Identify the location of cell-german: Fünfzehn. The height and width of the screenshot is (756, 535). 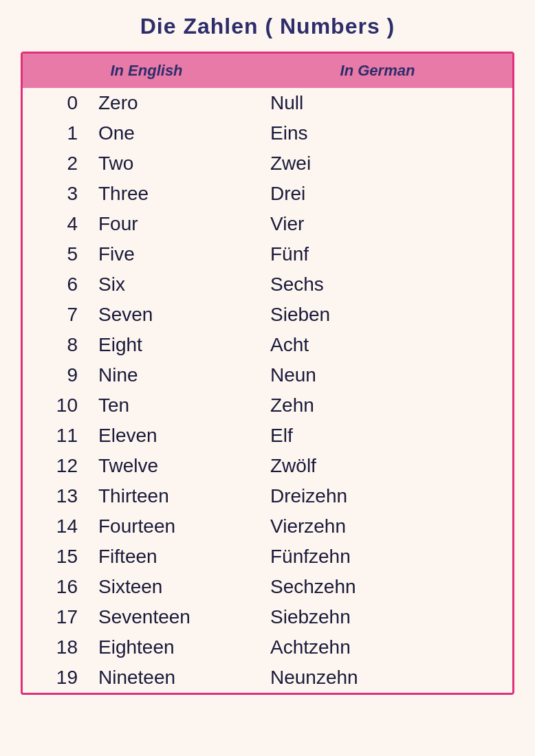
(378, 557).